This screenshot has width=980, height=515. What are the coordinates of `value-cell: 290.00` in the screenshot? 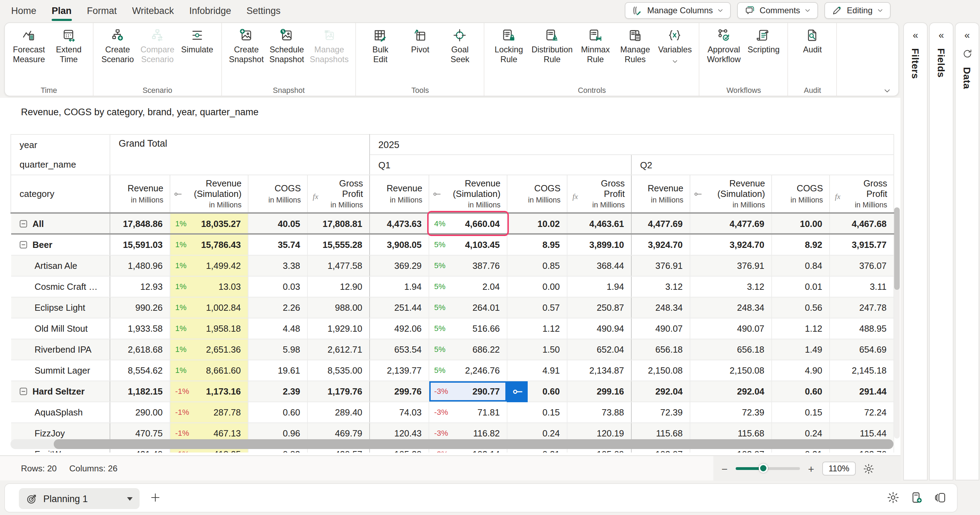 It's located at (140, 412).